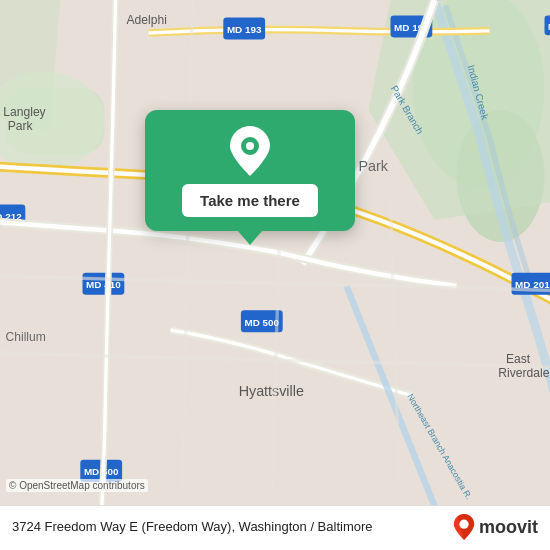 The image size is (550, 550). What do you see at coordinates (250, 151) in the screenshot?
I see `pin-marker-icon` at bounding box center [250, 151].